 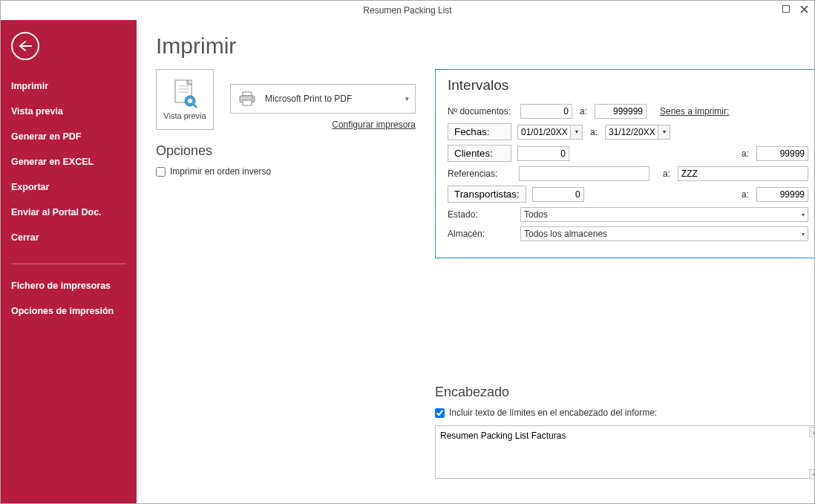 What do you see at coordinates (68, 162) in the screenshot?
I see `sidebar-item-generar-excel: Generar en EXCEL` at bounding box center [68, 162].